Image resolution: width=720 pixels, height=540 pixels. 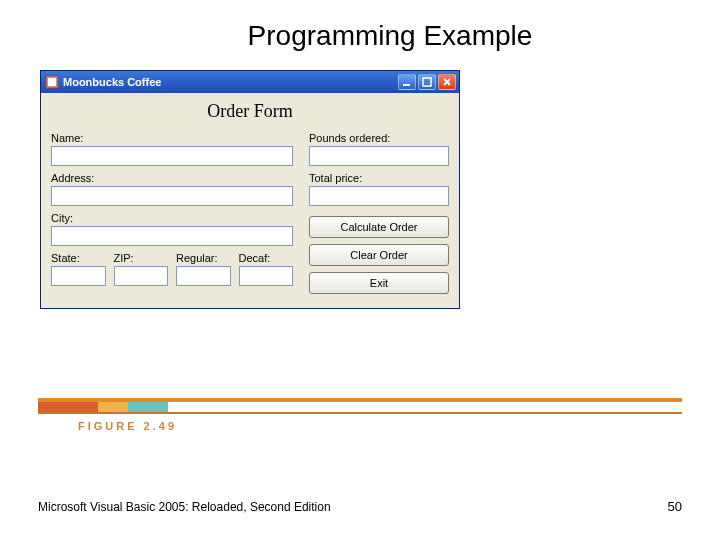 What do you see at coordinates (266, 276) in the screenshot?
I see `decaf-input` at bounding box center [266, 276].